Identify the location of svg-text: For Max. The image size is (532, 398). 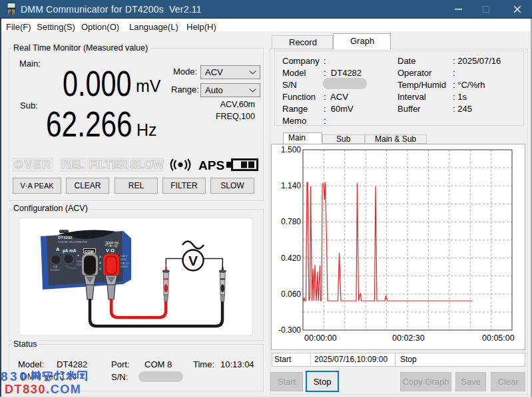
(65, 232).